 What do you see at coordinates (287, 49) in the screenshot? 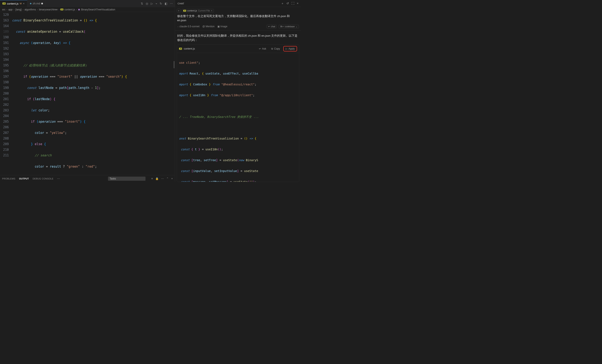
I see `play-icon: ▷` at bounding box center [287, 49].